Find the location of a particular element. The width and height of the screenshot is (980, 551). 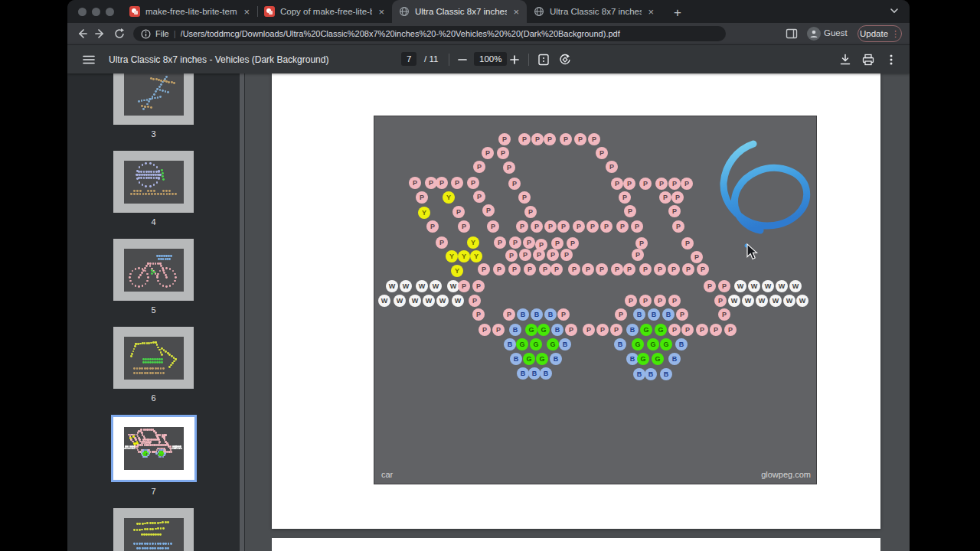

new-tab-button: + is located at coordinates (678, 13).